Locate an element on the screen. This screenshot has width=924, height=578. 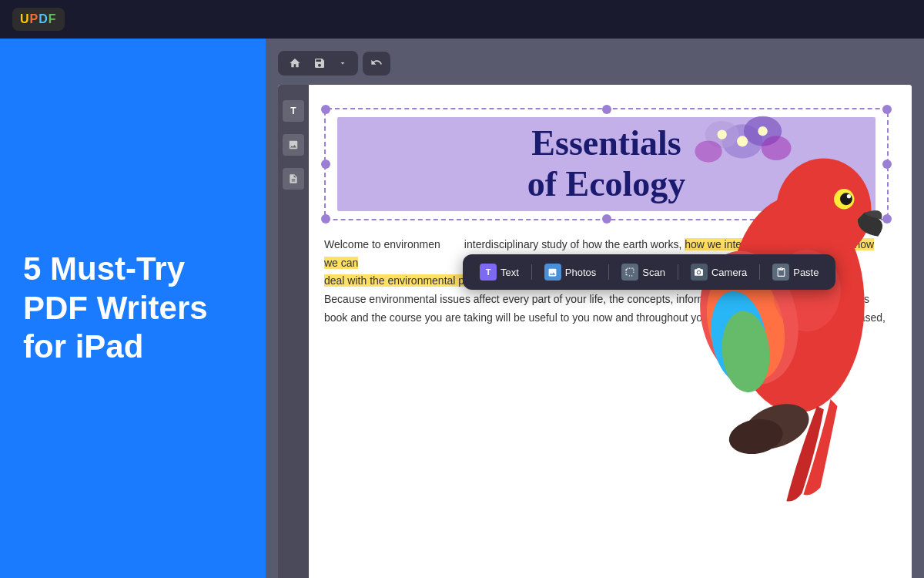
ft-camera-label: Camera is located at coordinates (729, 273).